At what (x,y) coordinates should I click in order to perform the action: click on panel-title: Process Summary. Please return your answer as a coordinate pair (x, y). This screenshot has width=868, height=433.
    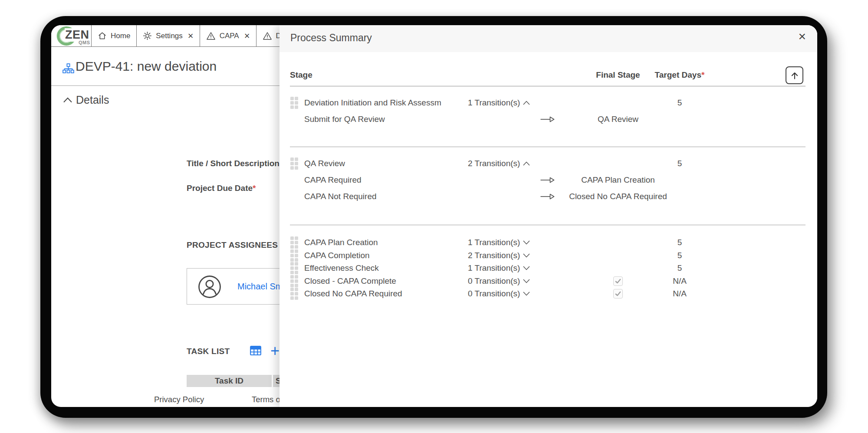
    Looking at the image, I should click on (331, 38).